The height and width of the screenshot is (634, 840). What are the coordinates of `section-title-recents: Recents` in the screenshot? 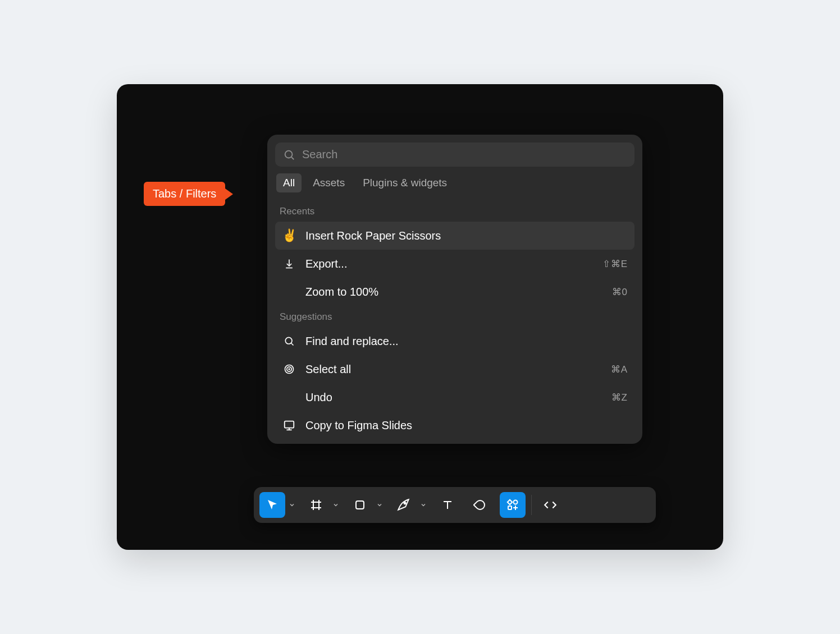 It's located at (455, 211).